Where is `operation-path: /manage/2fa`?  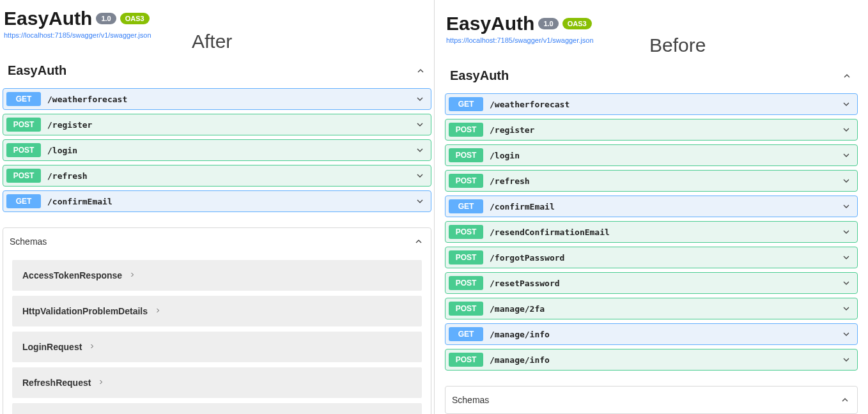 operation-path: /manage/2fa is located at coordinates (665, 309).